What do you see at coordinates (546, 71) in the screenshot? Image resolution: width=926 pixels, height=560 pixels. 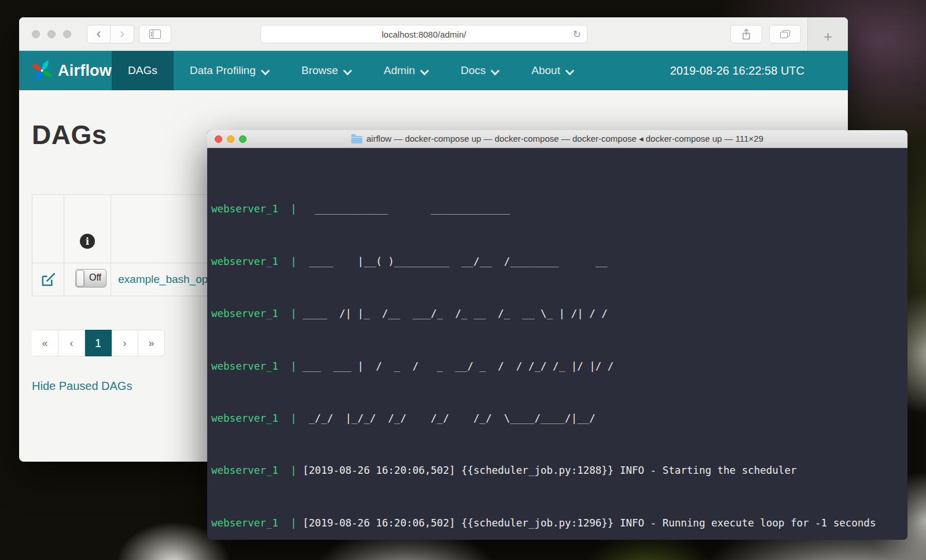 I see `navbar-item-label: About` at bounding box center [546, 71].